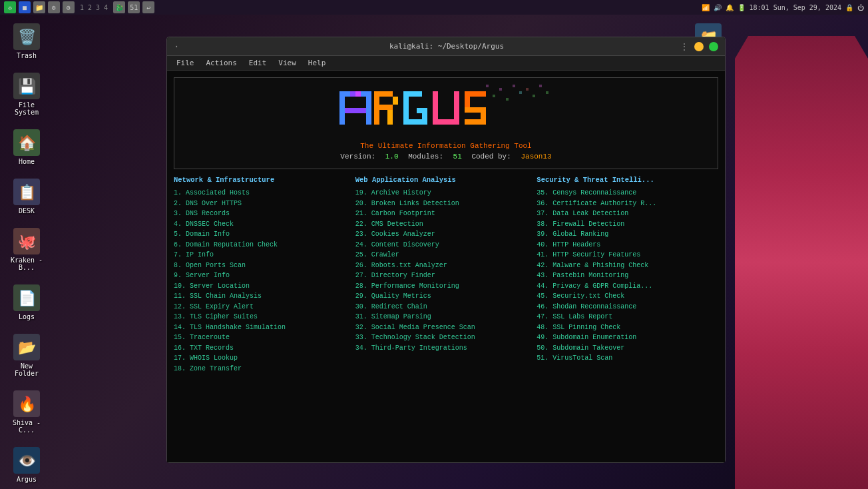  Describe the element at coordinates (262, 266) in the screenshot. I see `list-item: 8. Open Ports Scan` at that location.